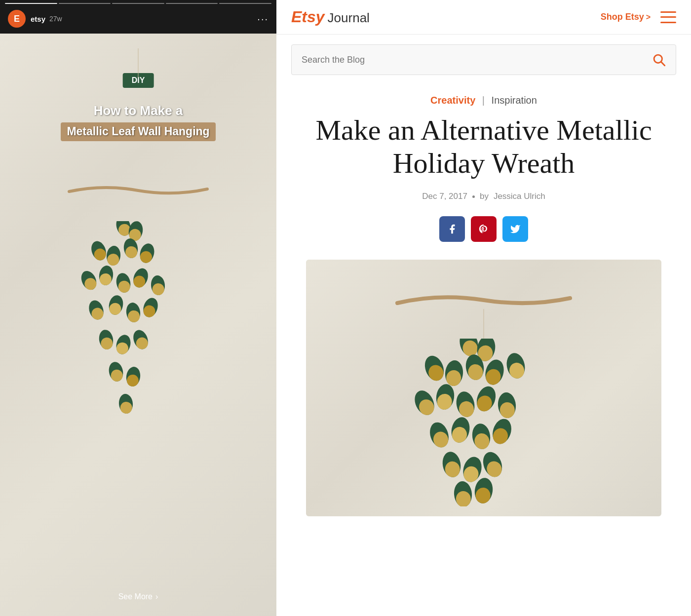  Describe the element at coordinates (38, 19) in the screenshot. I see `story-username: etsy` at that location.